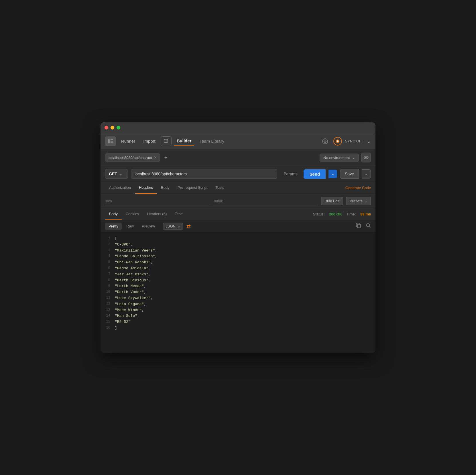  Describe the element at coordinates (165, 188) in the screenshot. I see `tab-body: Body` at that location.